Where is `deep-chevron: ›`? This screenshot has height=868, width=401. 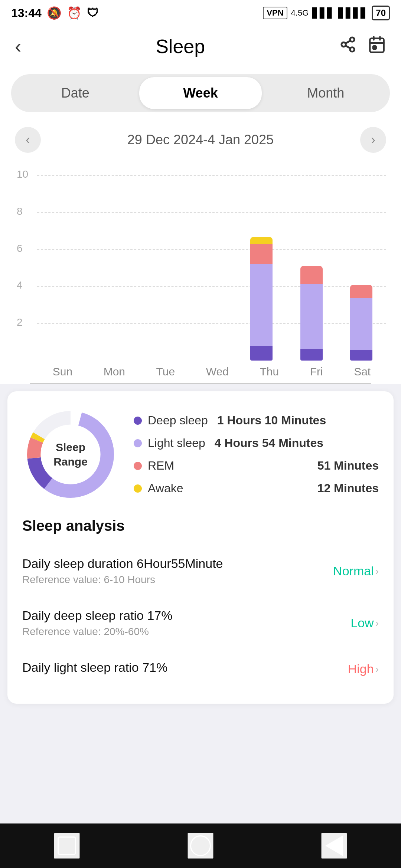
deep-chevron: › is located at coordinates (377, 623).